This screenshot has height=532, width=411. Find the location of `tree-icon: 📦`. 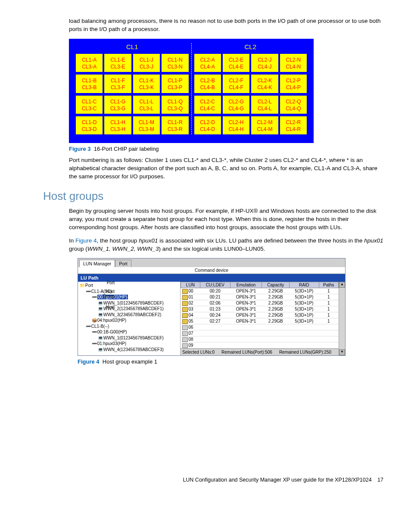

tree-icon: 📦 is located at coordinates (94, 320).